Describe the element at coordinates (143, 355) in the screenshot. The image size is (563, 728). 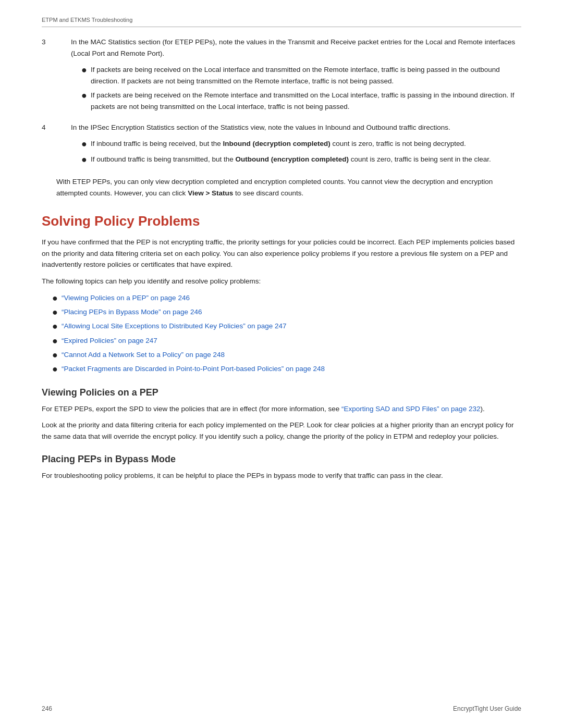
I see `link-cannot-add: “Cannot Add a Network Set to a Policy” o…` at that location.